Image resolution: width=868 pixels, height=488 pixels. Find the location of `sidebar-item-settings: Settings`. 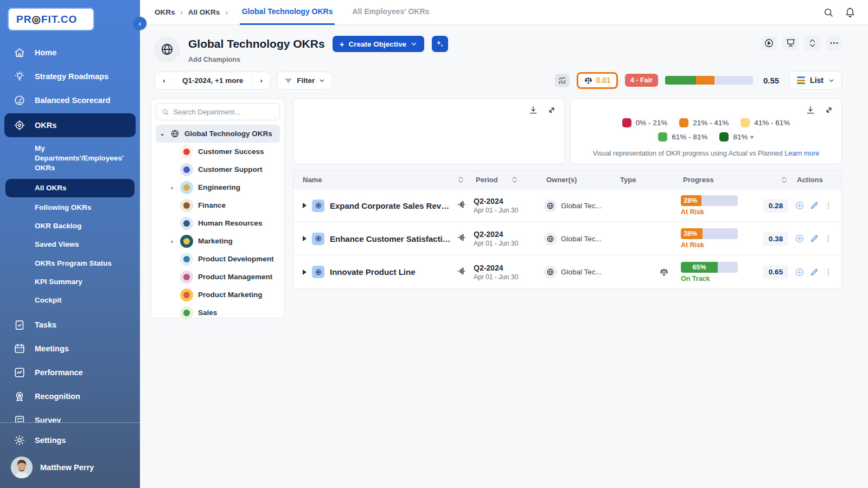

sidebar-item-settings: Settings is located at coordinates (70, 440).